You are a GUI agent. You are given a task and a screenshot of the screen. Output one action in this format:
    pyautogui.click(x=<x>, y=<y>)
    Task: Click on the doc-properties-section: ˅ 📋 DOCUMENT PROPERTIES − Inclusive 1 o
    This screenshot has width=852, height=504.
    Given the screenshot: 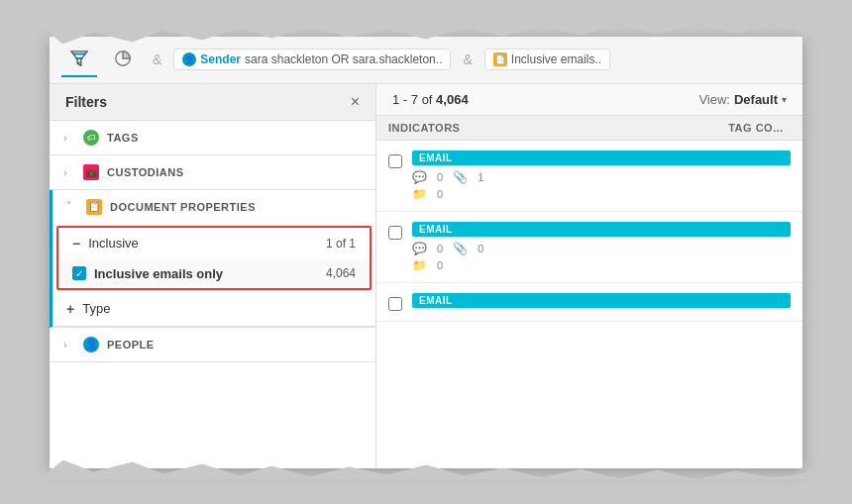 What is the action you would take?
    pyautogui.click(x=212, y=259)
    